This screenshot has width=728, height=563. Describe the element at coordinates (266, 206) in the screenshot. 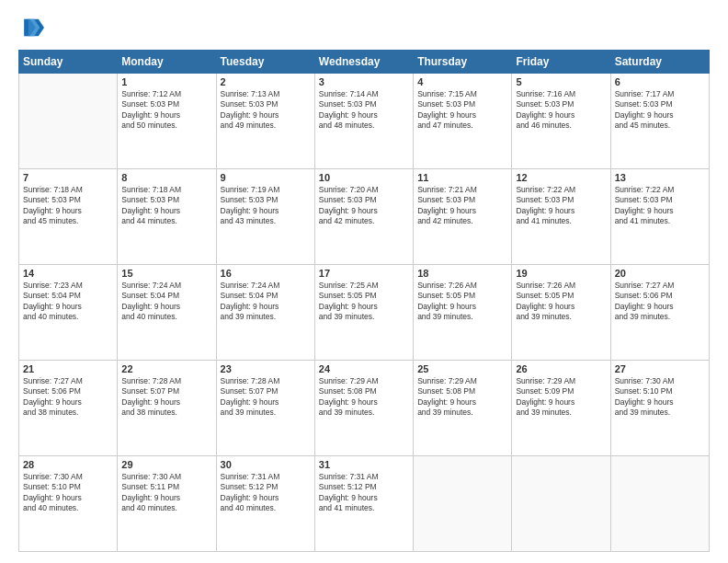

I see `day-info: Sunrise: 7:19 AM Sunset: 5:03 PM Dayligh…` at that location.